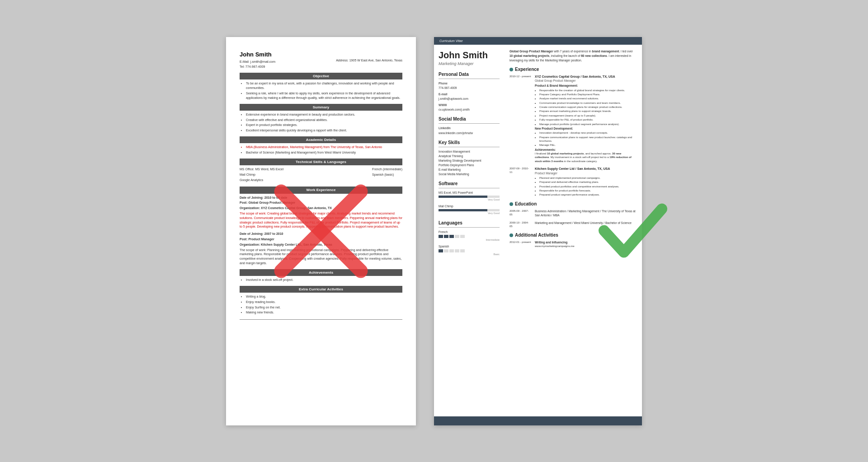 This screenshot has width=868, height=462. What do you see at coordinates (321, 198) in the screenshot?
I see `work-joining: Date of Joining: 2010 to till date` at bounding box center [321, 198].